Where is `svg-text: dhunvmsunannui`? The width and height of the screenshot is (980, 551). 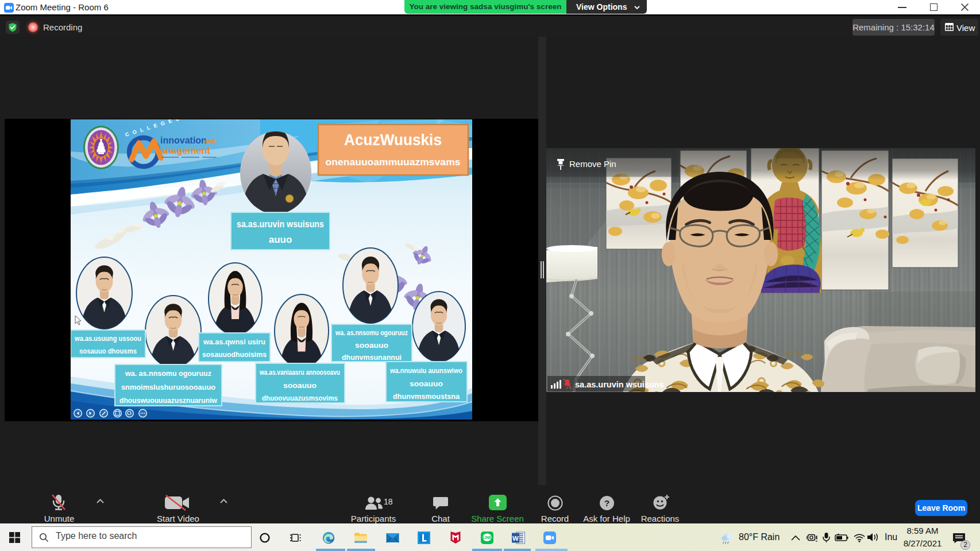
svg-text: dhunvmsunannui is located at coordinates (372, 357).